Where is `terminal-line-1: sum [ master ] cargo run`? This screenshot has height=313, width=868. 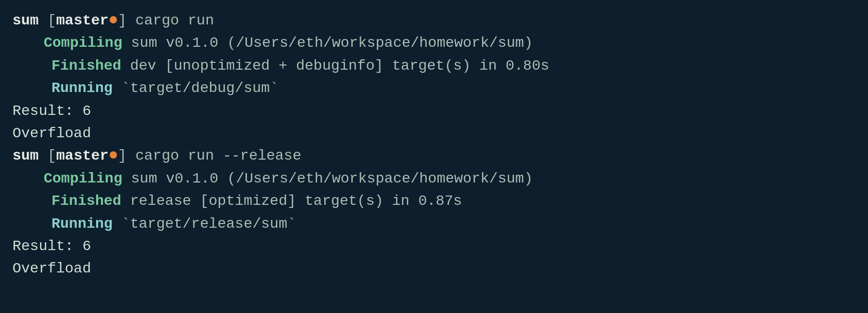 terminal-line-1: sum [ master ] cargo run is located at coordinates (434, 21).